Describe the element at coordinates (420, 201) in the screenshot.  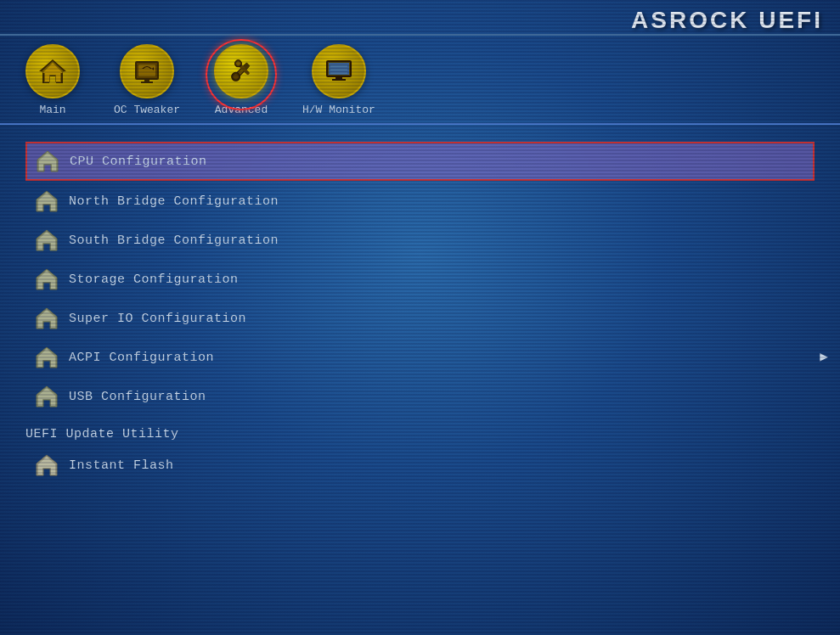
I see `menu-item-north-bridge: North Bridge Configuration` at that location.